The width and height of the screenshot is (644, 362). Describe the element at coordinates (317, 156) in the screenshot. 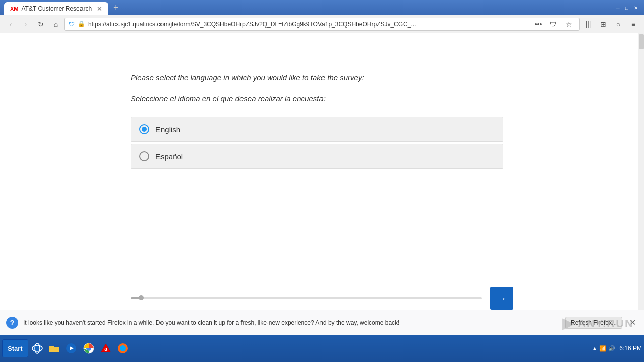

I see `option-spanish: Español` at that location.